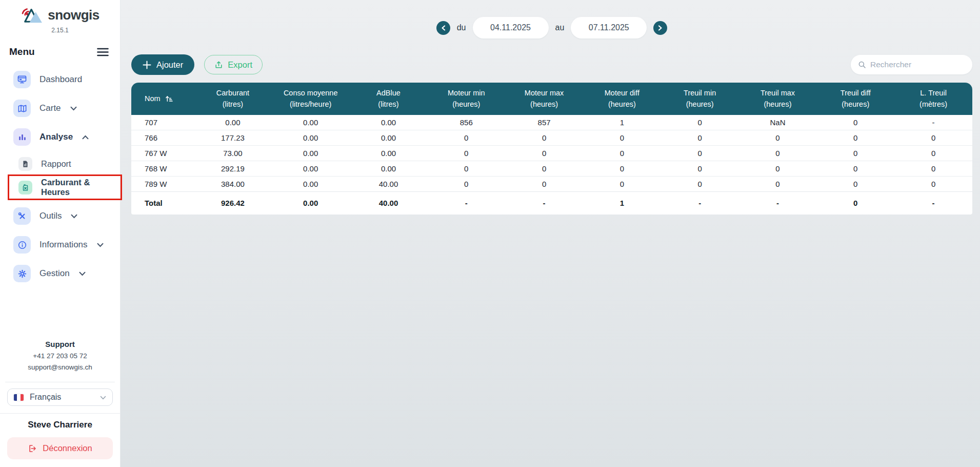 This screenshot has height=467, width=980. What do you see at coordinates (22, 274) in the screenshot?
I see `gear-icon` at bounding box center [22, 274].